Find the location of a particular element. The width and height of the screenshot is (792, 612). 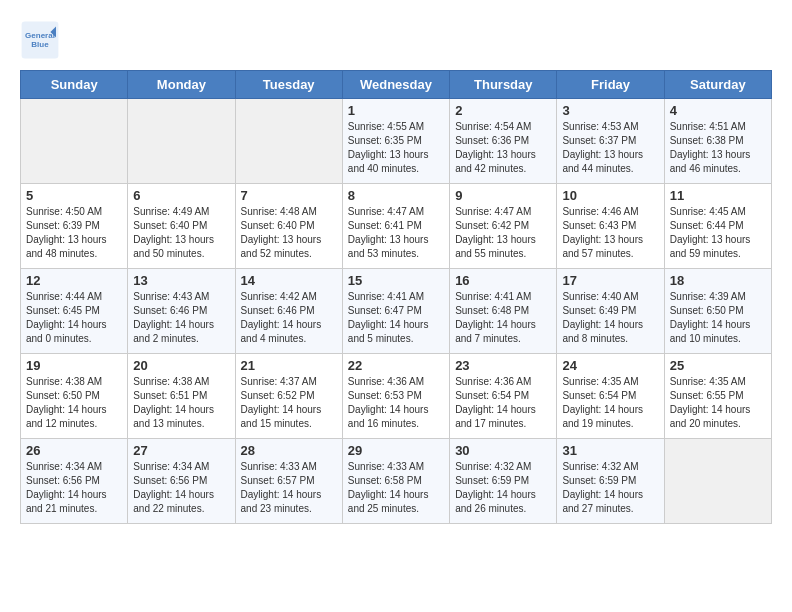

day-number: 24 is located at coordinates (610, 366).